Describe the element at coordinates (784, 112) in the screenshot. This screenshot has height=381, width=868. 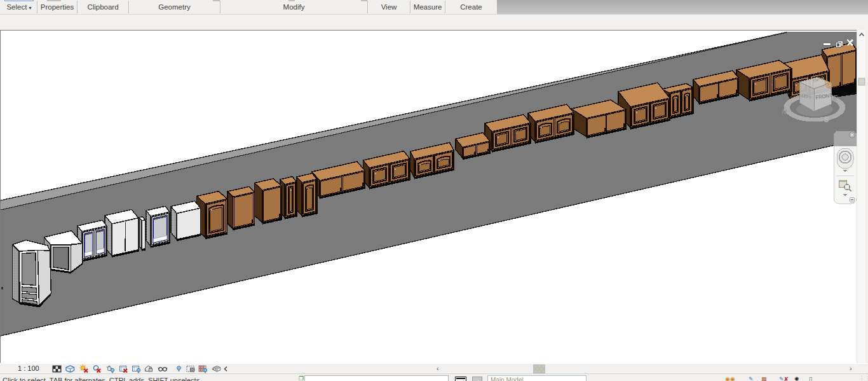
I see `svg-text: N` at that location.